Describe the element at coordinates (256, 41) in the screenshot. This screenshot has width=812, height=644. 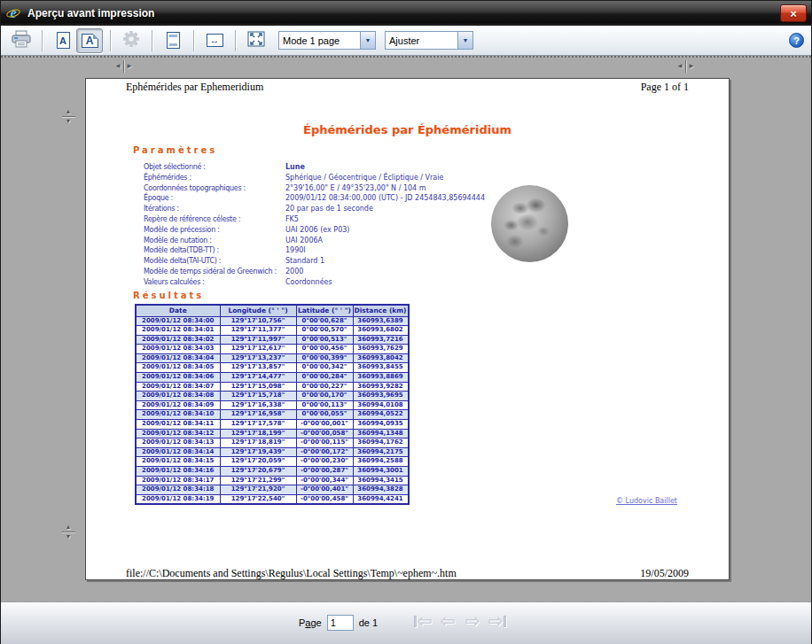
I see `view-full-page-button` at that location.